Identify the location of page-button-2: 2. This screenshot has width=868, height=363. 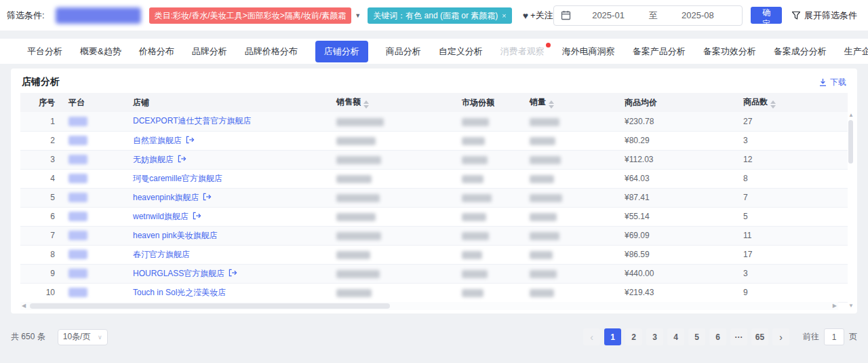
(633, 337).